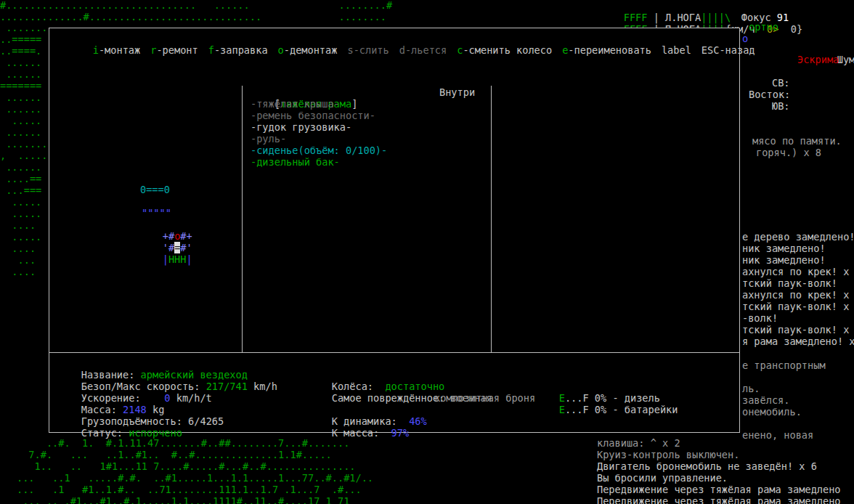 This screenshot has height=504, width=854. What do you see at coordinates (313, 115) in the screenshot?
I see `part-list-item: -ремень безопасности-` at bounding box center [313, 115].